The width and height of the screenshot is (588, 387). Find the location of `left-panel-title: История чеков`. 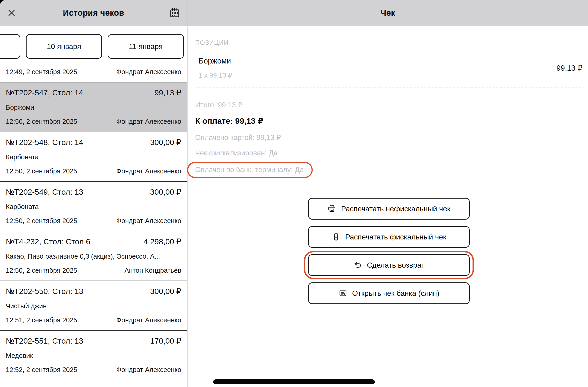

left-panel-title: История чеков is located at coordinates (93, 13).